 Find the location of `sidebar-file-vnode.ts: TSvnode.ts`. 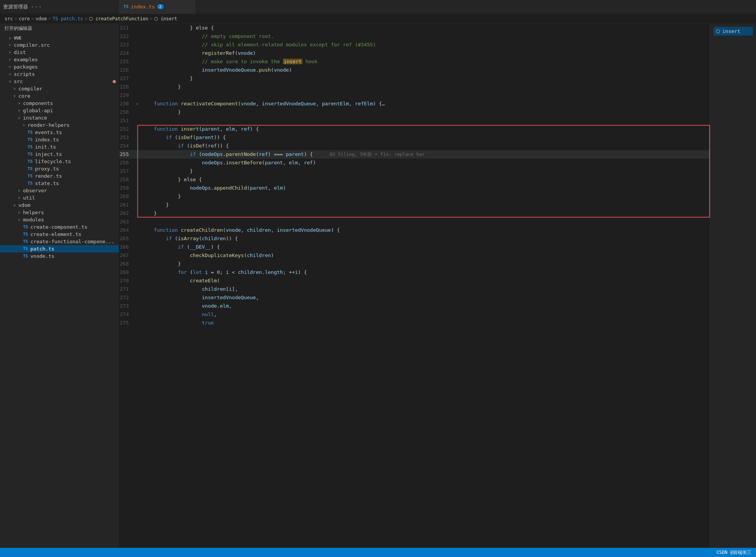

sidebar-file-vnode.ts: TSvnode.ts is located at coordinates (59, 256).